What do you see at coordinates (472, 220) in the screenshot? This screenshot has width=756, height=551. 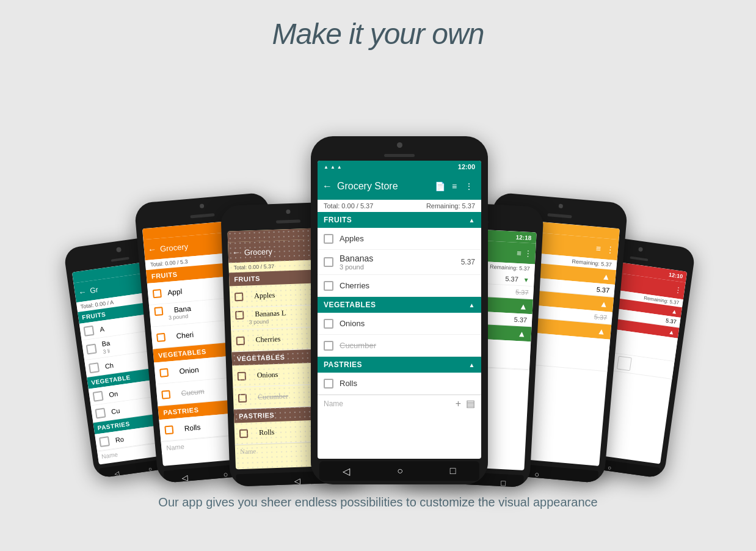 I see `fruits-chevron` at bounding box center [472, 220].